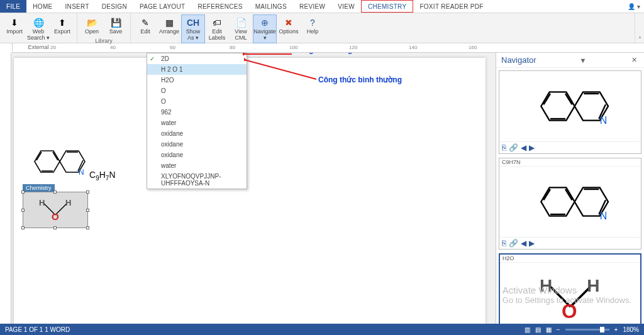 This screenshot has height=335, width=644. I want to click on tab-file: FILE, so click(13, 6).